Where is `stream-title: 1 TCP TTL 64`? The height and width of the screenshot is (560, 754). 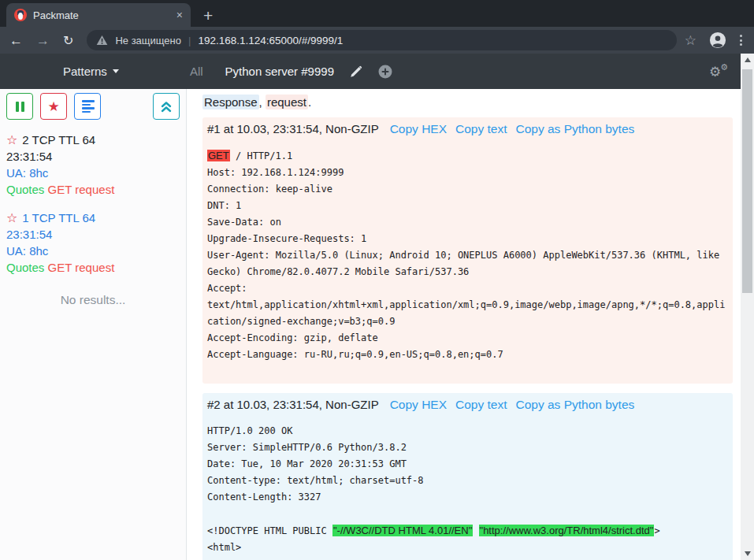
stream-title: 1 TCP TTL 64 is located at coordinates (58, 217).